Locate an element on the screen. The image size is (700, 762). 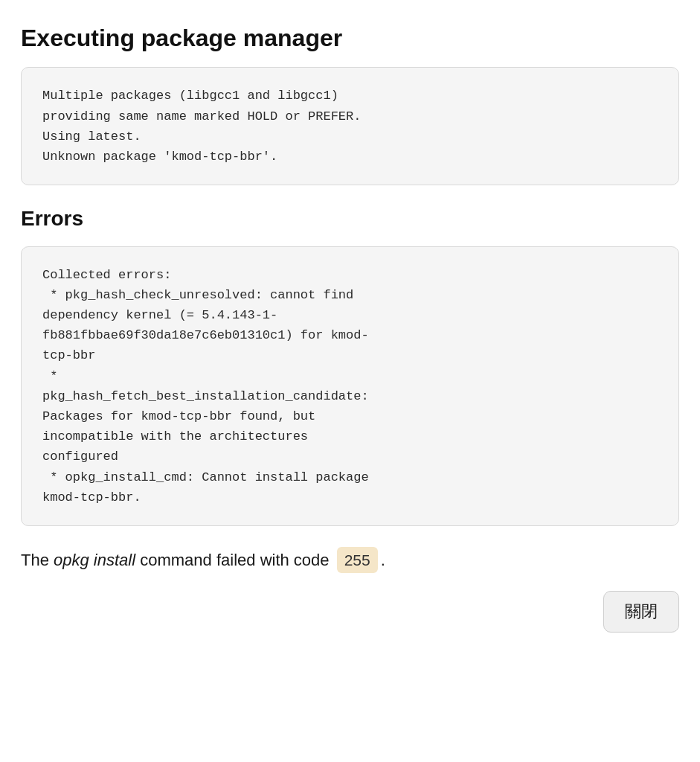
output-text: Multiple packages (libgcc1 and libgcc1) … is located at coordinates (350, 127).